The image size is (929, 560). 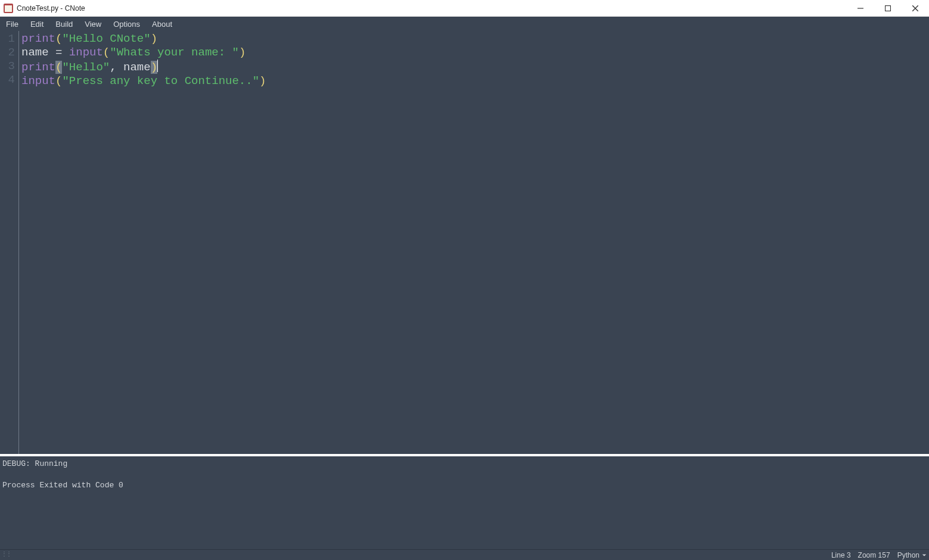 What do you see at coordinates (431, 8) in the screenshot?
I see `window-title: CnoteTest.py - CNote` at bounding box center [431, 8].